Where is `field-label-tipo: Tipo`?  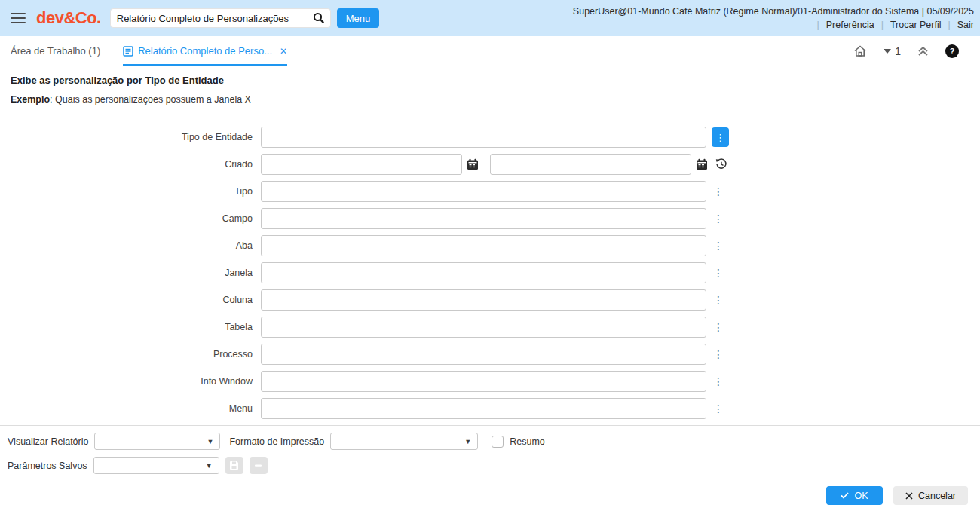
field-label-tipo: Tipo is located at coordinates (136, 191).